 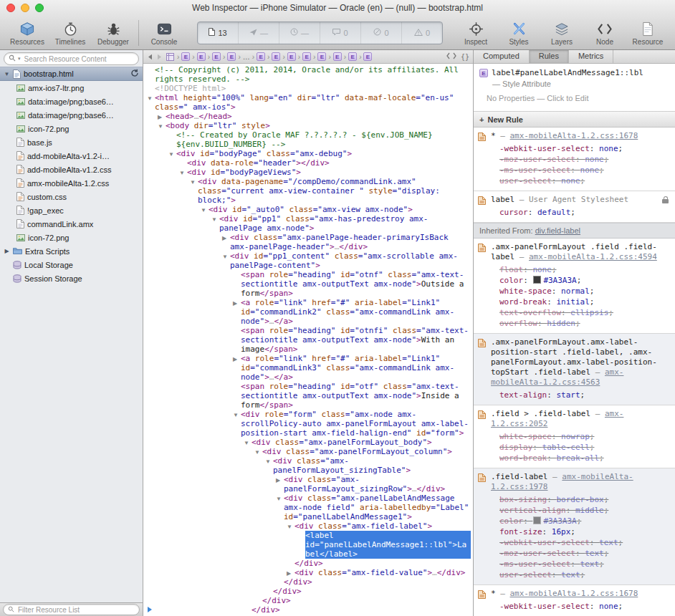 What do you see at coordinates (318, 116) in the screenshot?
I see `dom-row: ▶<head>…</head>` at bounding box center [318, 116].